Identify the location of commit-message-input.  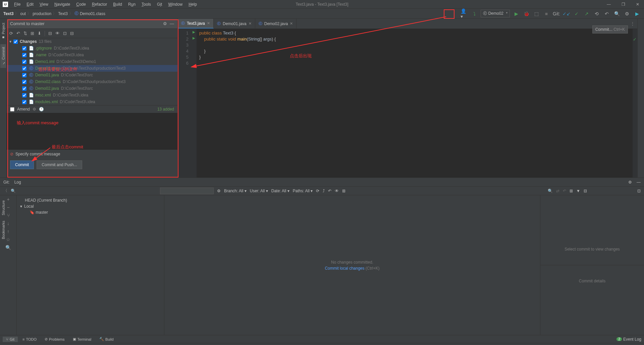
(92, 131).